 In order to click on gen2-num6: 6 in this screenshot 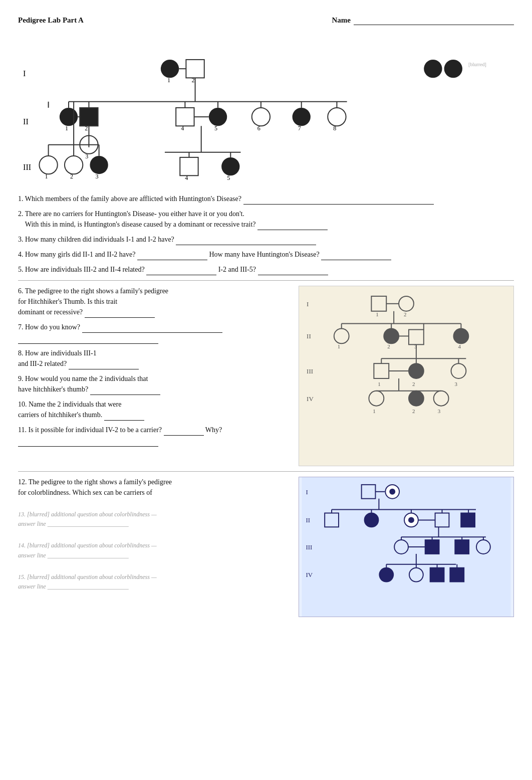, I will do `click(259, 128)`.